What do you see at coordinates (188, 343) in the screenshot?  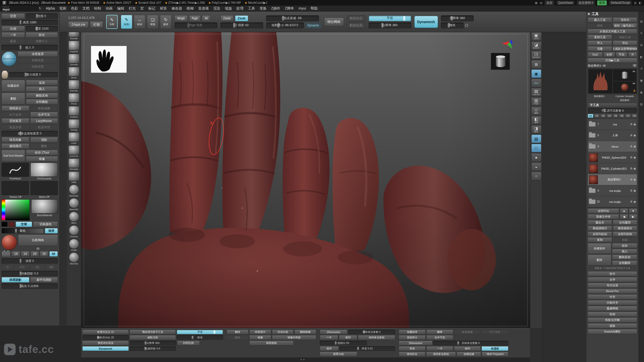 I see `bottombar-control: 封闭孔洞` at bounding box center [188, 343].